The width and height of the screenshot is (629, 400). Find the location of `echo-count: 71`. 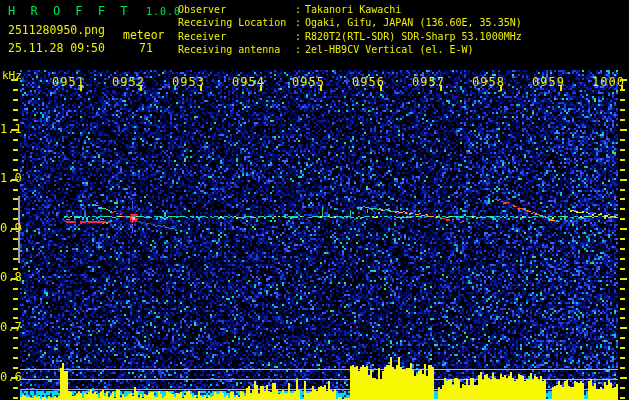

echo-count: 71 is located at coordinates (146, 48).